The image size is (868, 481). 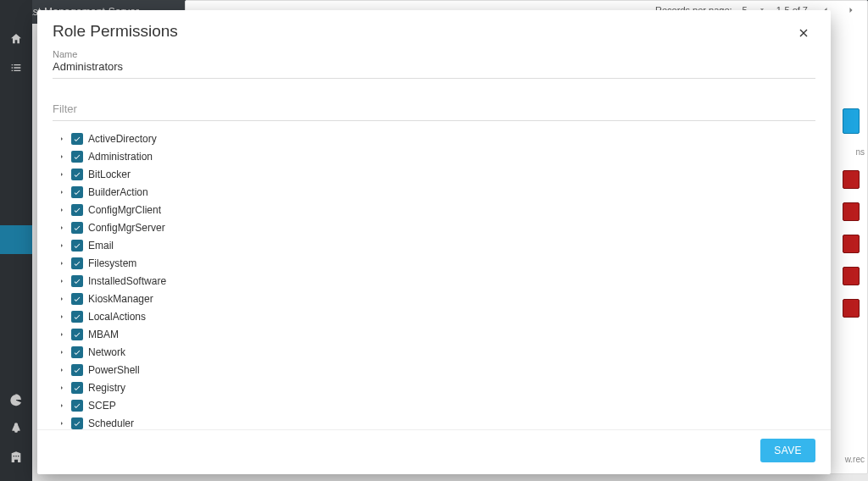 What do you see at coordinates (851, 10) in the screenshot?
I see `pagination-next` at bounding box center [851, 10].